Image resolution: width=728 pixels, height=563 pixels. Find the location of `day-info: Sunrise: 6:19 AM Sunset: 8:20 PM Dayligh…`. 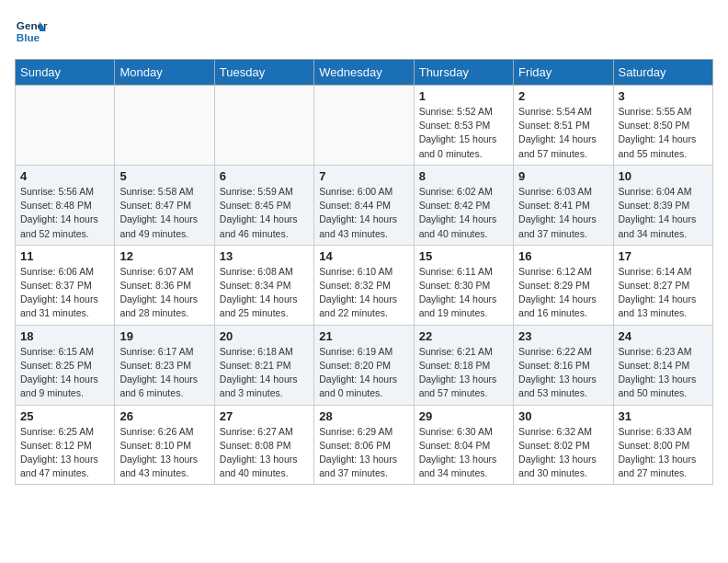

day-info: Sunrise: 6:19 AM Sunset: 8:20 PM Dayligh… is located at coordinates (364, 373).